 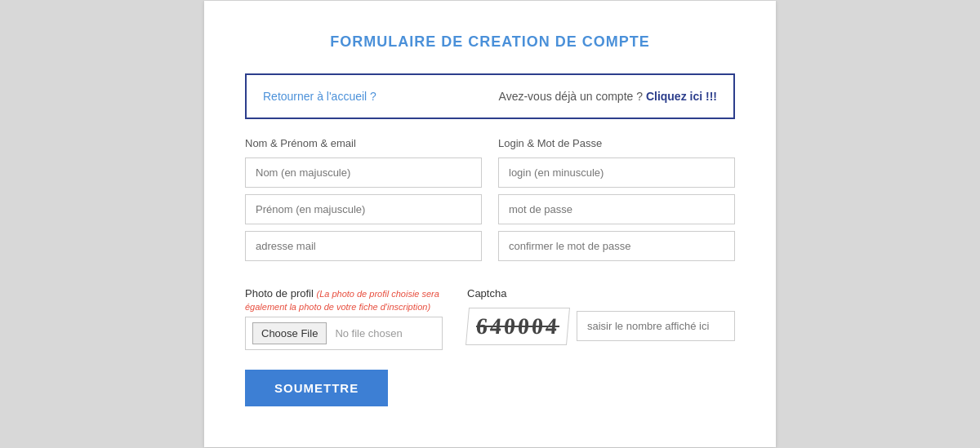 I want to click on account-text: Avez-vous déjà un compte ?, so click(x=571, y=96).